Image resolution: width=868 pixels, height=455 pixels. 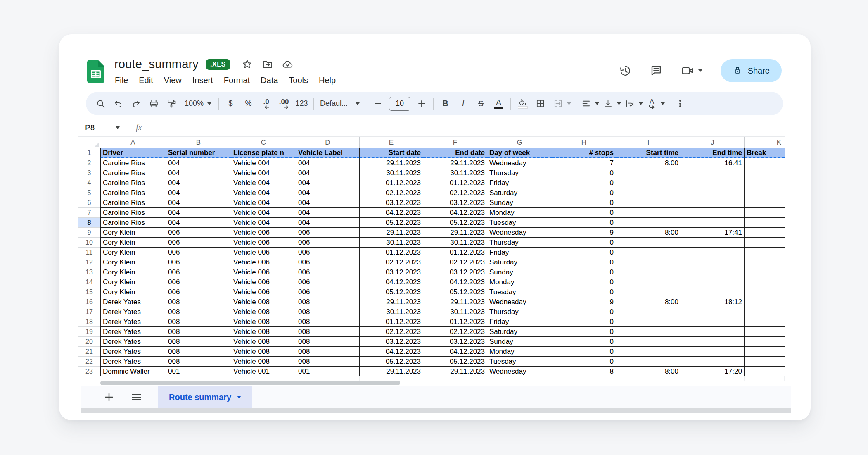 I want to click on column-header-I: I, so click(x=648, y=143).